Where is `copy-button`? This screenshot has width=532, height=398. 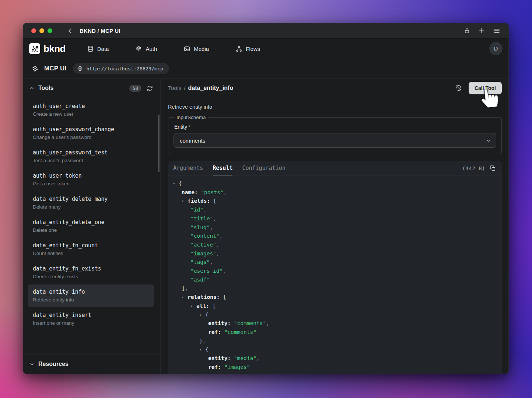
copy-button is located at coordinates (493, 168).